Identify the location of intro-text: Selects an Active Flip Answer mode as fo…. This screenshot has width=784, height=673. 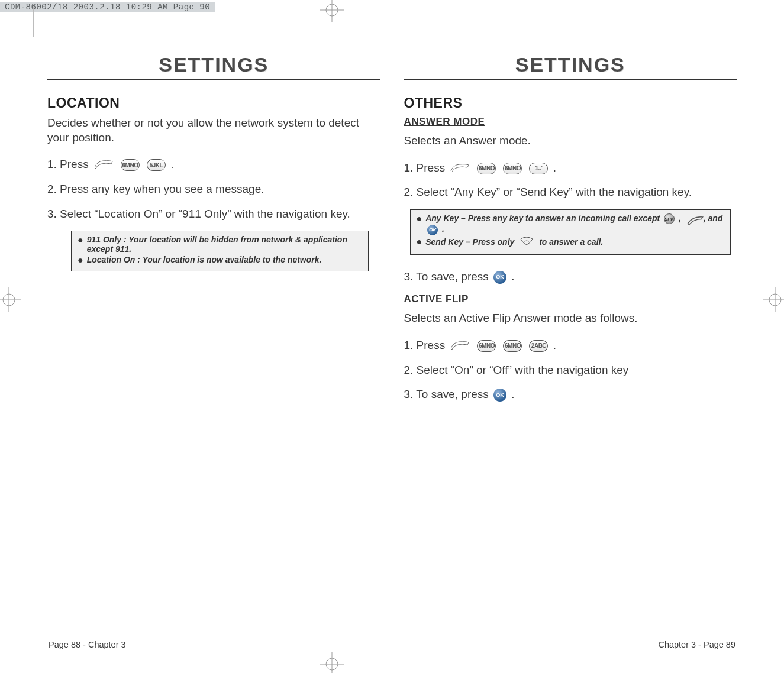
(570, 318).